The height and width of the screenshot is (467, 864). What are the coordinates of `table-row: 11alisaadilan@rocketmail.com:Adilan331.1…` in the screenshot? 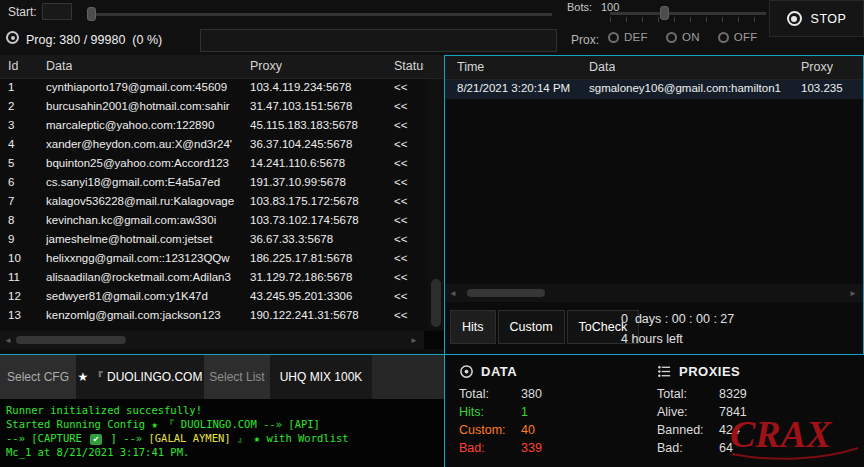 It's located at (214, 278).